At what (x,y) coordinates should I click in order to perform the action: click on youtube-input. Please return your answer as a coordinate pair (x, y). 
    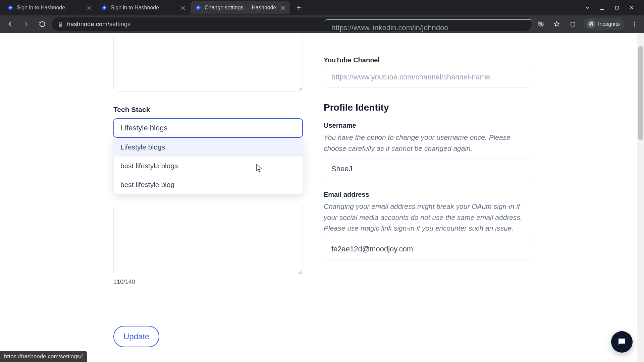
    Looking at the image, I should click on (429, 77).